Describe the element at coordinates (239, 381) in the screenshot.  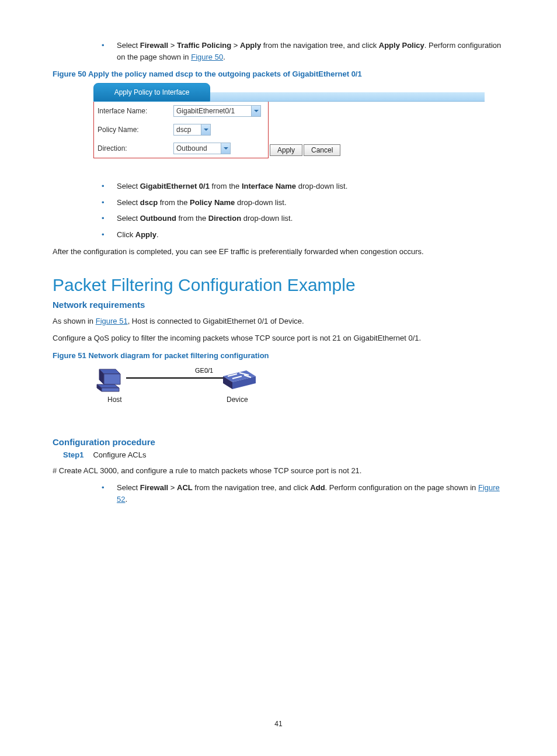
I see `device-icon` at that location.